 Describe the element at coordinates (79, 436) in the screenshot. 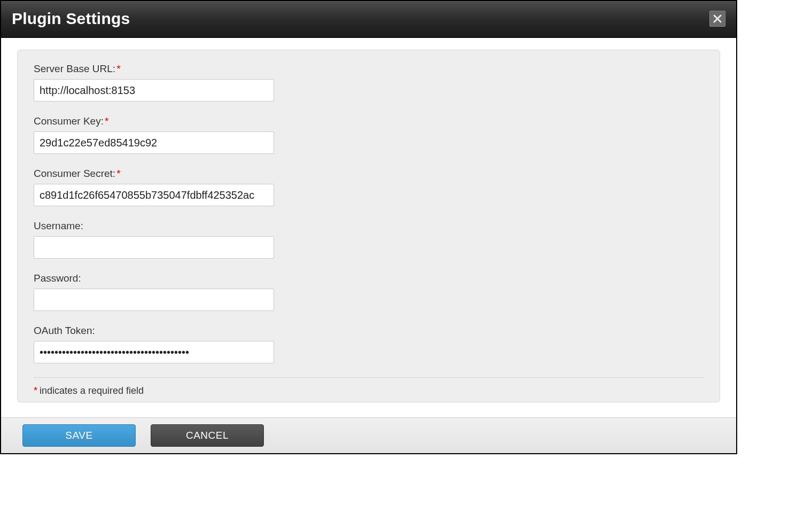

I see `save-button: SAVE` at that location.